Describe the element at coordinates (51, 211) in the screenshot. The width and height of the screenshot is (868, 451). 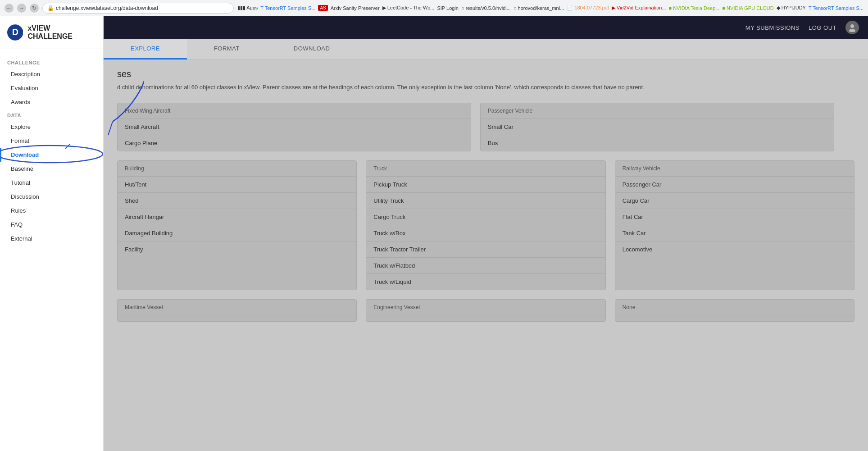
I see `sidebar-item-rules: Rules` at that location.